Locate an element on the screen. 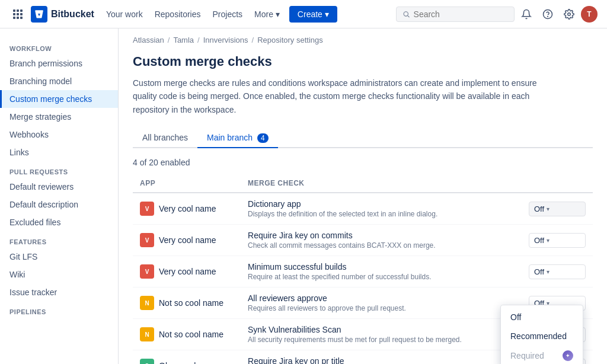 This screenshot has width=607, height=364. sidebar-item-issue-tracker: Issue tracker is located at coordinates (59, 292).